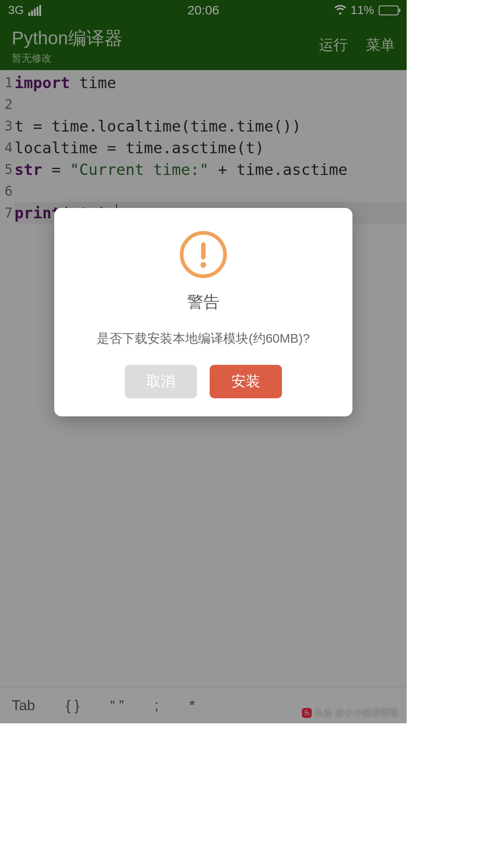 This screenshot has width=488, height=868. Describe the element at coordinates (203, 255) in the screenshot. I see `warning-icon` at that location.